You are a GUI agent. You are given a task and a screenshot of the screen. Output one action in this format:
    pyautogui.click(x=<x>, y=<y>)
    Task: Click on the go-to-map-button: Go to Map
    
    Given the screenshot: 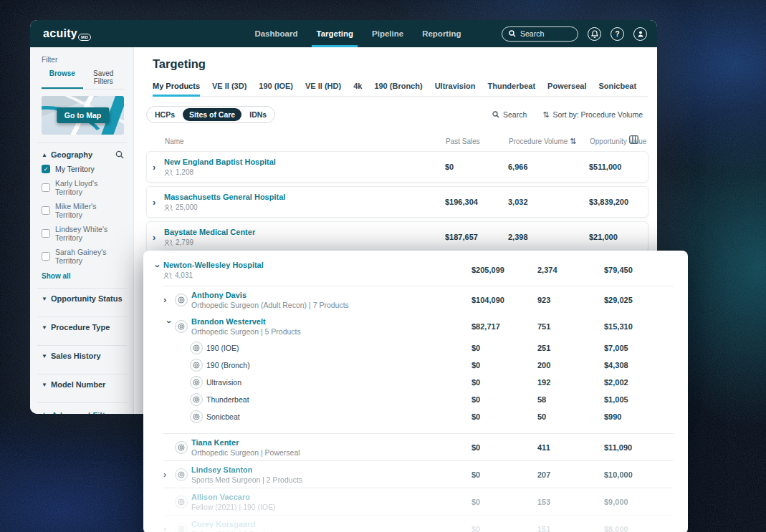 What is the action you would take?
    pyautogui.click(x=83, y=115)
    